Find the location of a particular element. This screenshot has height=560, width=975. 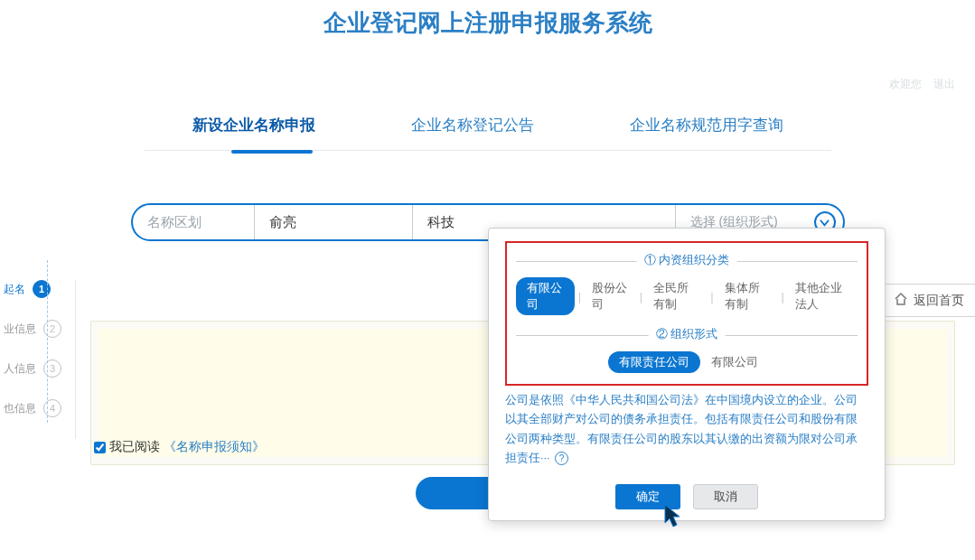

confirm-button: 确定 is located at coordinates (648, 497).